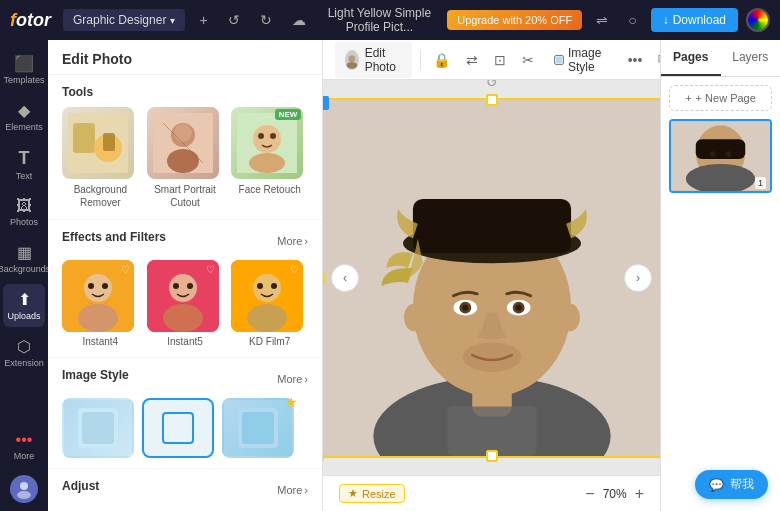 The height and width of the screenshot is (511, 780). I want to click on effects-section: Effects and Filters More ›, so click(185, 289).